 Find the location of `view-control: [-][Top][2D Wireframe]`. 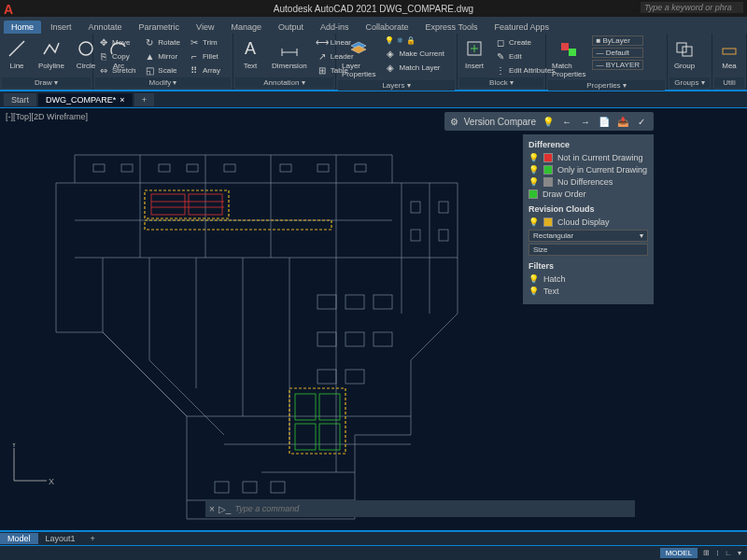

view-control: [-][Top][2D Wireframe] is located at coordinates (47, 117).